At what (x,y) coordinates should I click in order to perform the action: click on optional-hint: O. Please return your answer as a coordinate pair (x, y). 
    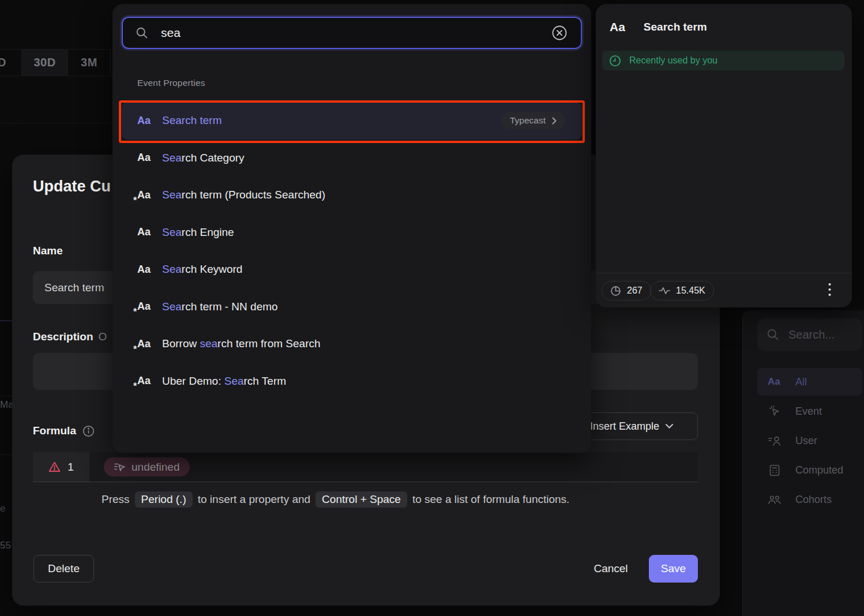
    Looking at the image, I should click on (103, 337).